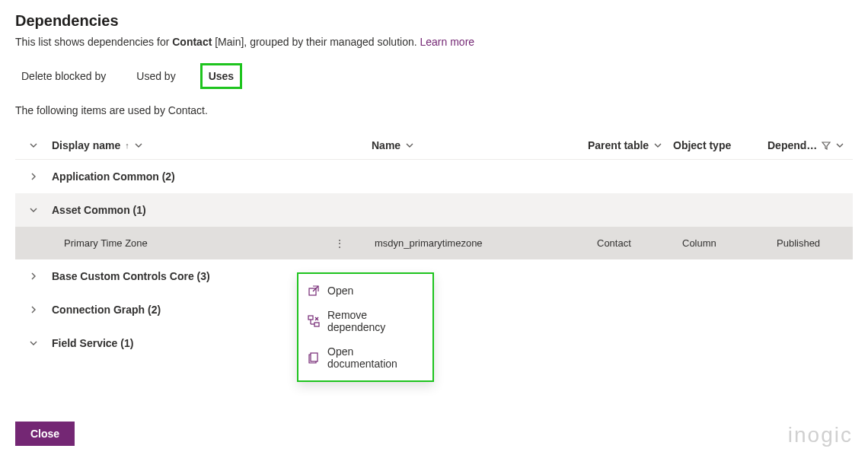 This screenshot has width=868, height=455. I want to click on subtitle-suffix: [Main], grouped by their managed solutio…, so click(315, 42).